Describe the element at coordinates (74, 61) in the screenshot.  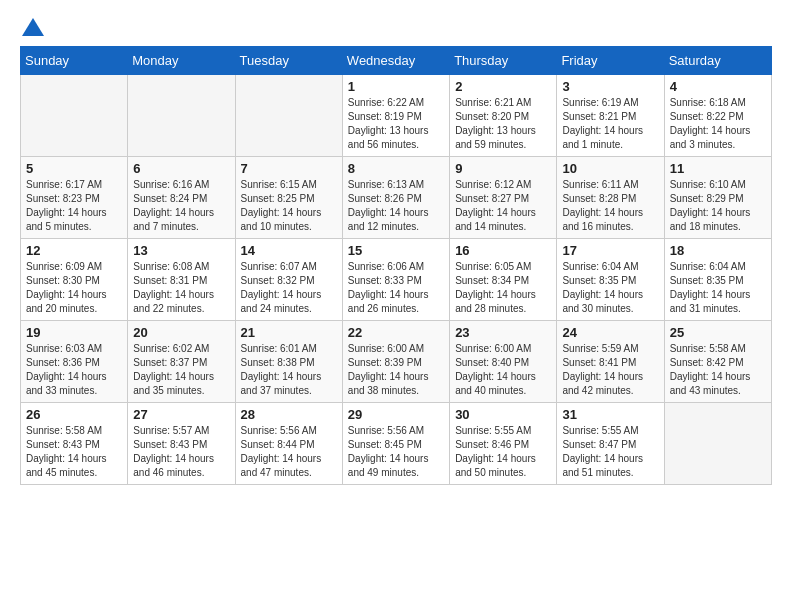
I see `weekday-header-sunday: Sunday` at that location.